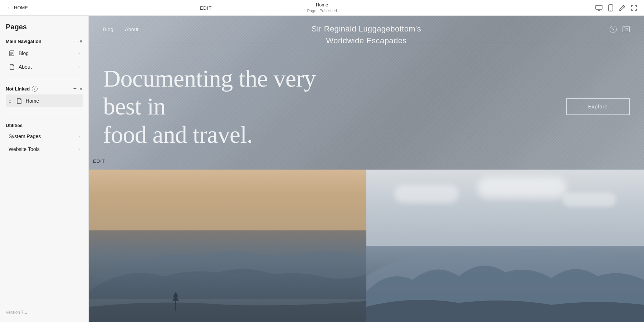  I want to click on explore-button: Explore, so click(598, 107).